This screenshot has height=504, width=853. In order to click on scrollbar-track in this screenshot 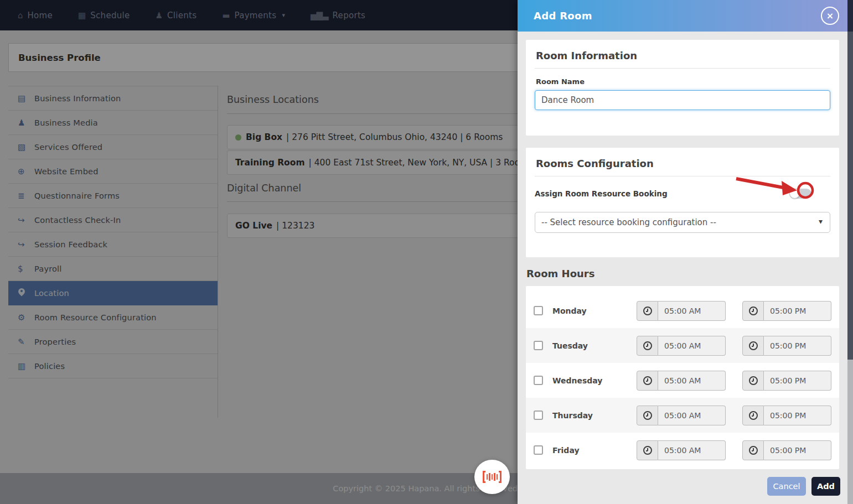, I will do `click(850, 15)`.